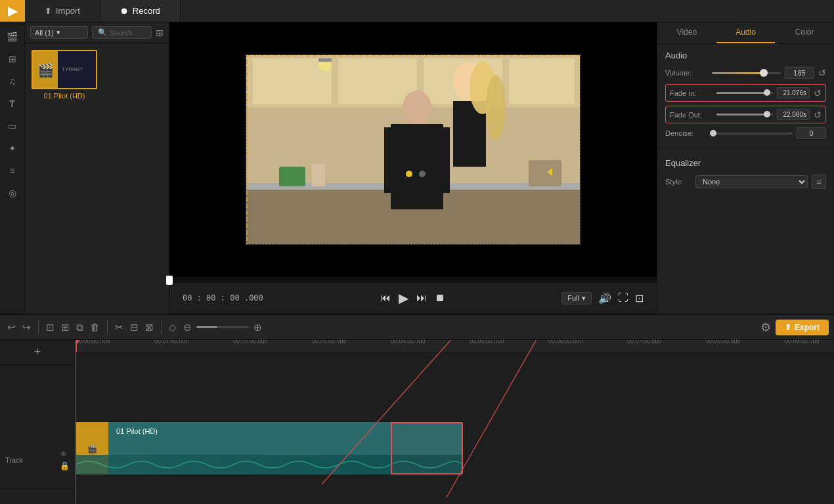  What do you see at coordinates (12, 104) in the screenshot?
I see `sidebar-icon-text: T` at bounding box center [12, 104].